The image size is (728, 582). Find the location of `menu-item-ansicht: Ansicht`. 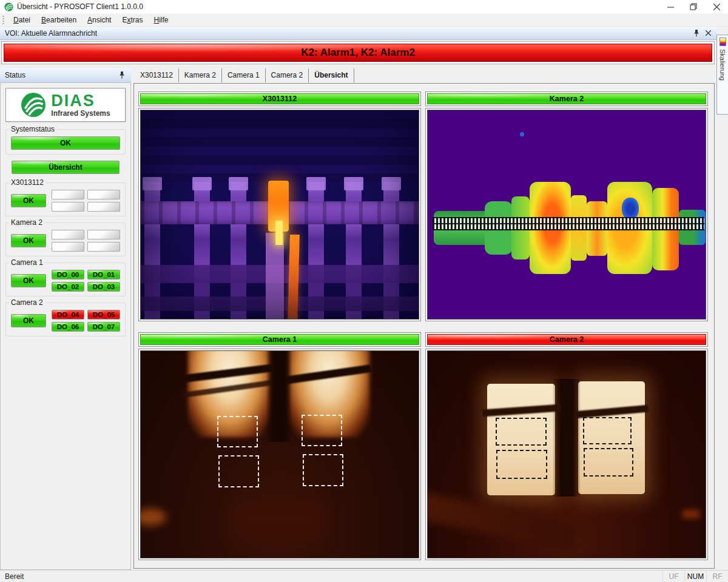

menu-item-ansicht: Ansicht is located at coordinates (99, 20).